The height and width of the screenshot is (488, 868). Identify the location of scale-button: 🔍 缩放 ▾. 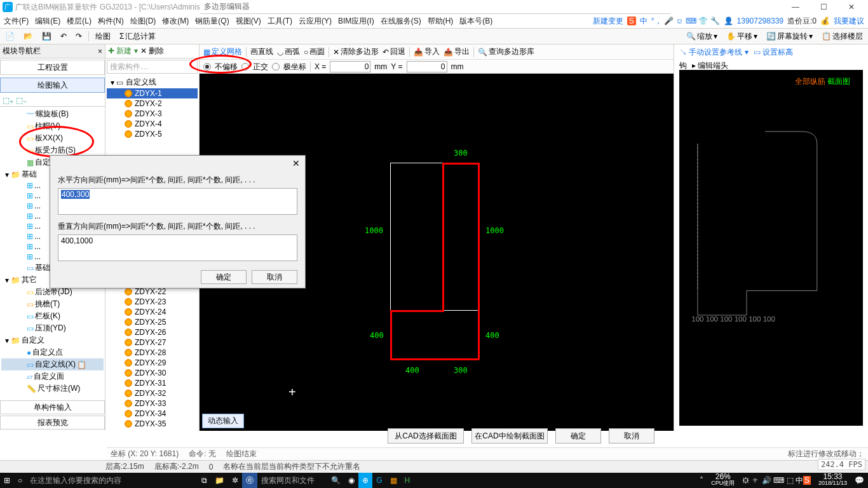
(702, 37).